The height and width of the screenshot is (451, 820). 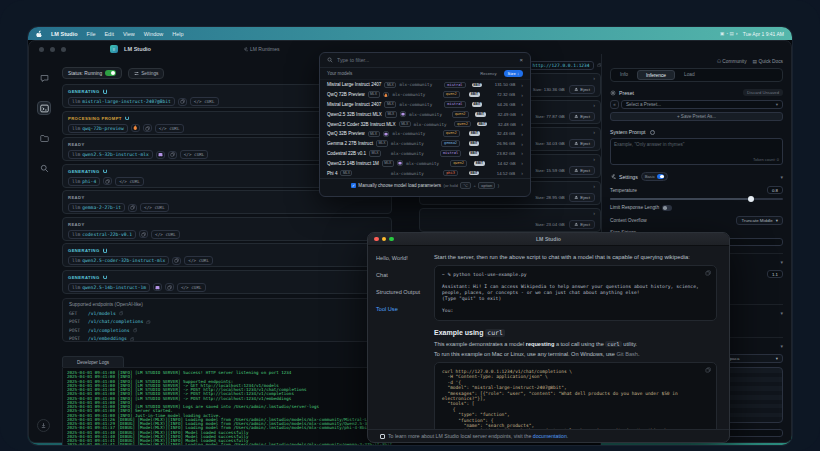 I want to click on documentation-link: documentation, so click(x=550, y=436).